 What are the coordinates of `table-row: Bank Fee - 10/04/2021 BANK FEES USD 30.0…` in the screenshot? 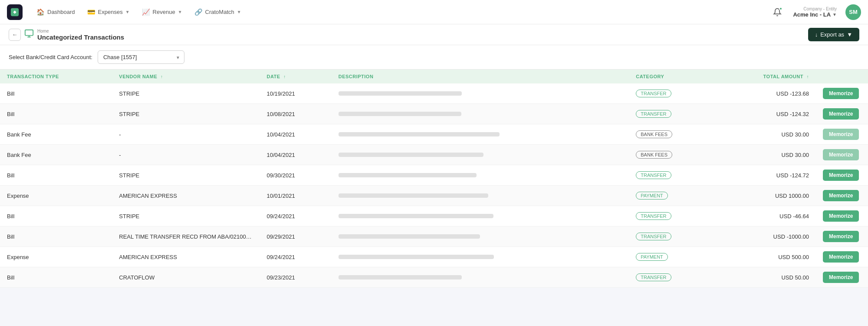 It's located at (434, 135).